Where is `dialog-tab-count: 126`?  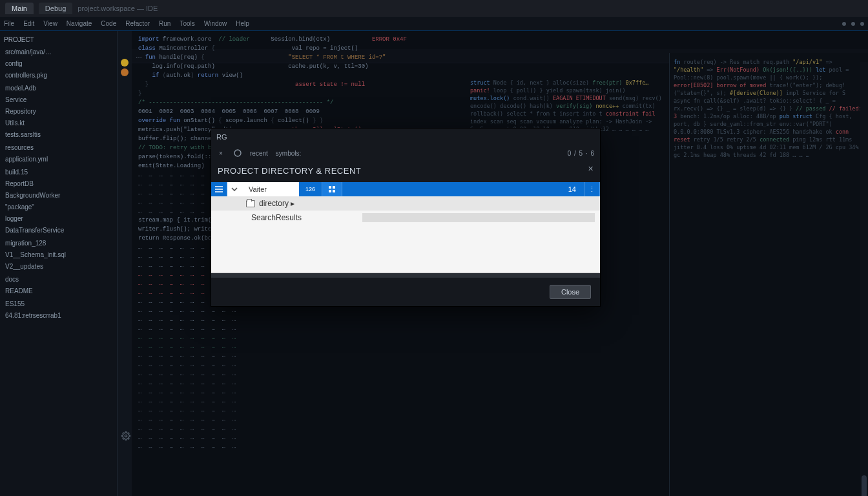
dialog-tab-count: 126 is located at coordinates (311, 189).